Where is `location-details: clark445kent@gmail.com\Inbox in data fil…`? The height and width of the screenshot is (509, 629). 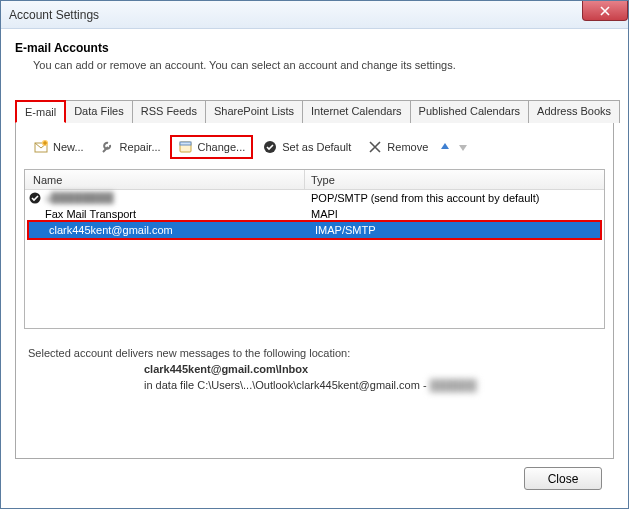 location-details: clark445kent@gmail.com\Inbox in data fil… is located at coordinates (374, 377).